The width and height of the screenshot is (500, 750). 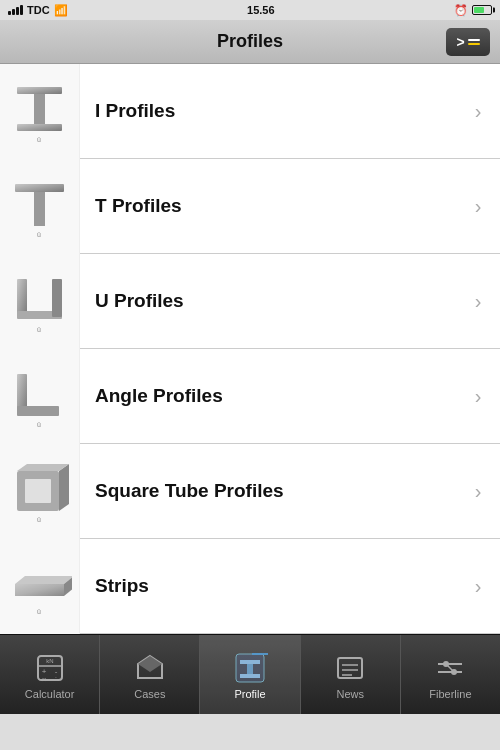 What do you see at coordinates (50, 694) in the screenshot?
I see `tab-calculator-label: Calculator` at bounding box center [50, 694].